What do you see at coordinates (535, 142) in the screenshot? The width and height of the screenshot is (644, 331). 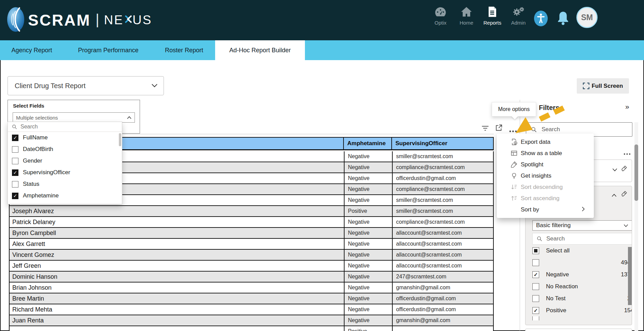 I see `menu-item-label: Export data` at bounding box center [535, 142].